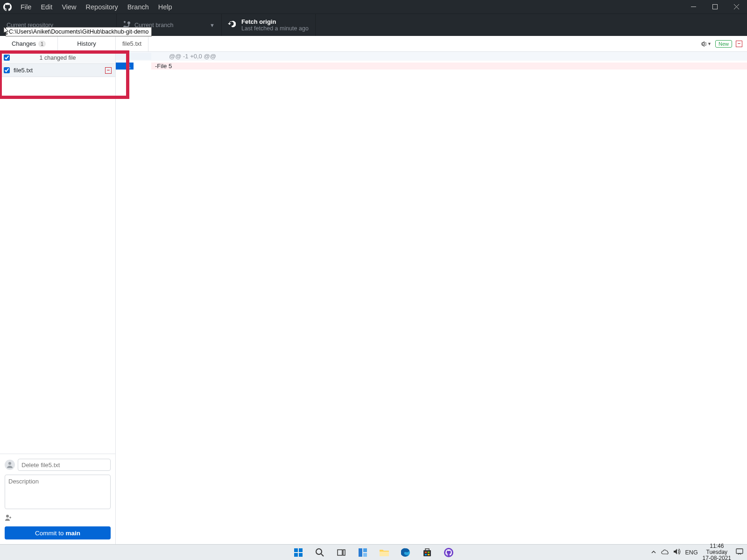 The width and height of the screenshot is (747, 560). I want to click on tab-history-label: History, so click(86, 44).